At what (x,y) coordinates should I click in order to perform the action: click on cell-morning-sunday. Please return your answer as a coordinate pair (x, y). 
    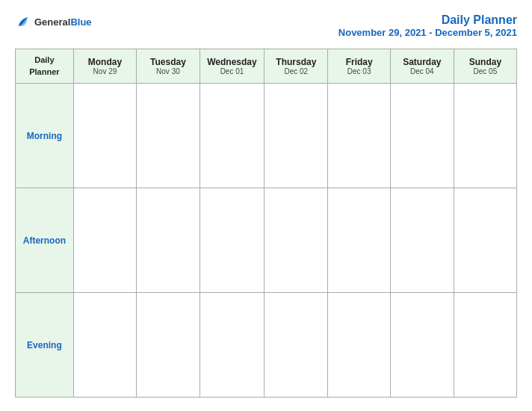
    Looking at the image, I should click on (485, 136).